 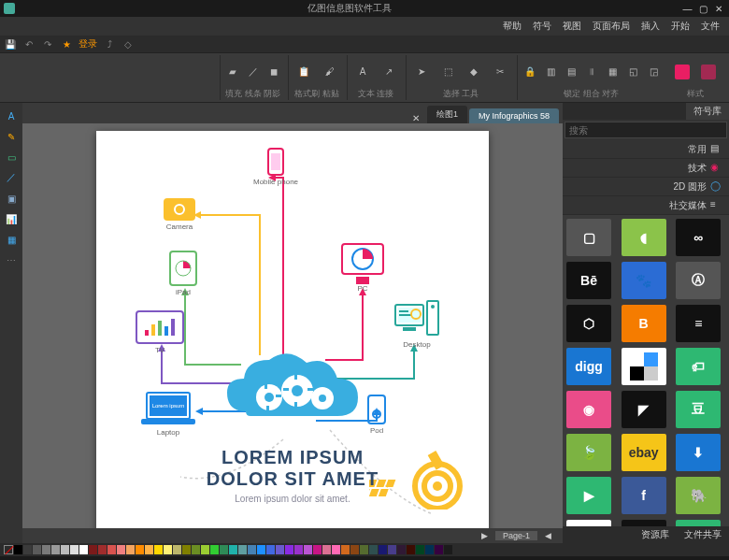 What do you see at coordinates (11, 136) in the screenshot?
I see `pen-tool-icon: ✎` at bounding box center [11, 136].